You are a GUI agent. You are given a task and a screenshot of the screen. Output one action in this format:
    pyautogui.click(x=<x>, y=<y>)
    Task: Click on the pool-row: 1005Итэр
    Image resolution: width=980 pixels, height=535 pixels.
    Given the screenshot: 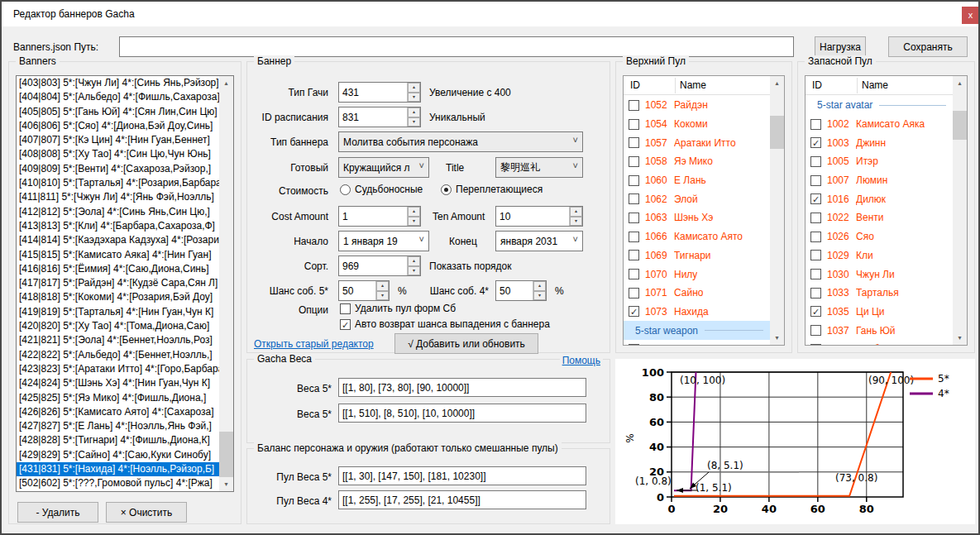 What is the action you would take?
    pyautogui.click(x=879, y=162)
    